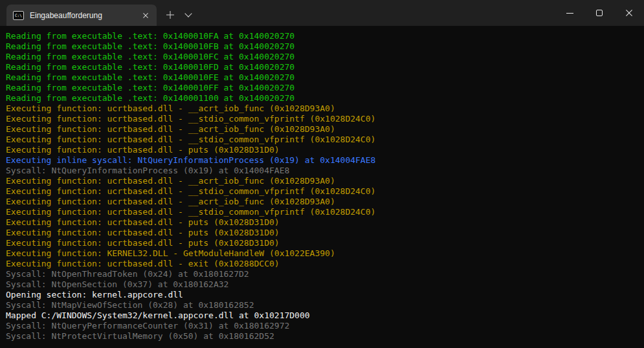 The width and height of the screenshot is (644, 348). What do you see at coordinates (322, 326) in the screenshot?
I see `terminal-line: Syscall: NtQueryPerformanceCounter (0x31…` at bounding box center [322, 326].